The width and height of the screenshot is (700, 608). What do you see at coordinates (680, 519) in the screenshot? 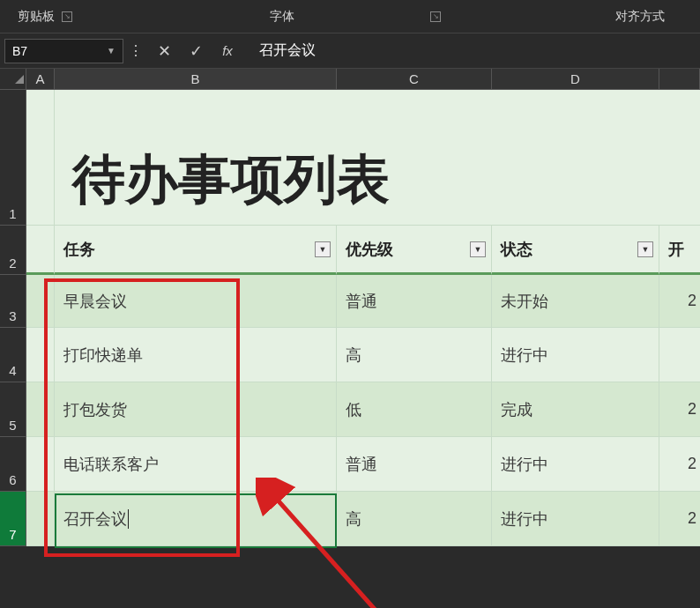
I see `cell-date-5: 2` at bounding box center [680, 519].